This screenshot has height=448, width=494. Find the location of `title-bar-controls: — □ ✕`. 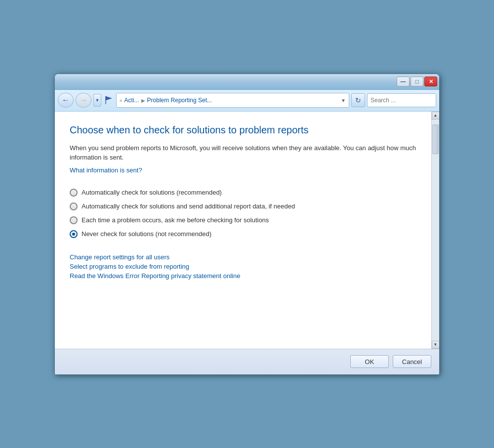

title-bar-controls: — □ ✕ is located at coordinates (417, 81).